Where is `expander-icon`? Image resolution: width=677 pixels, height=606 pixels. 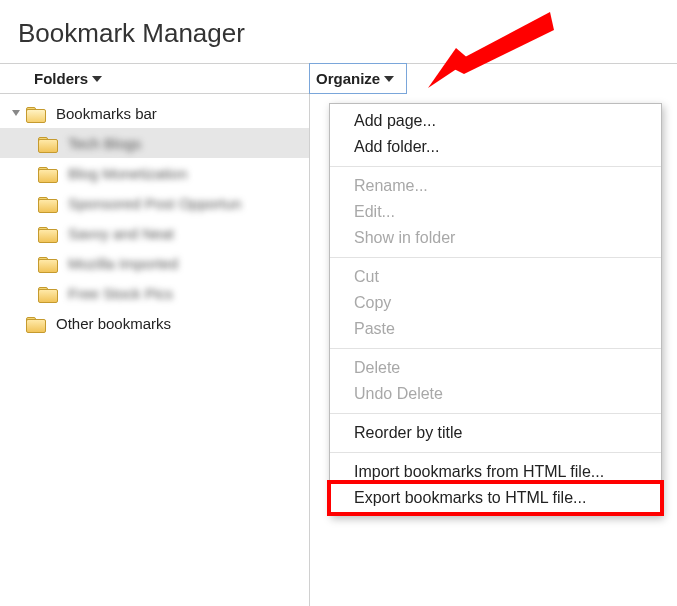 expander-icon is located at coordinates (16, 113).